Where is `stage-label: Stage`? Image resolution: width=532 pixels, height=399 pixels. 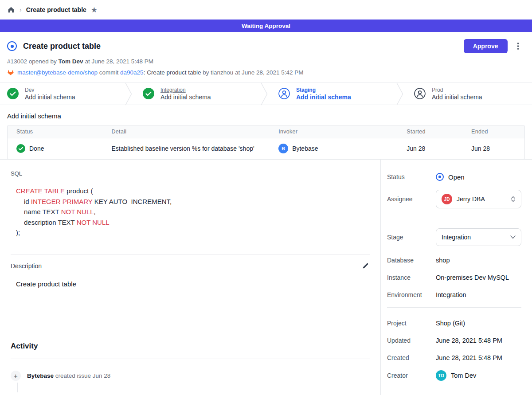
stage-label: Stage is located at coordinates (411, 237).